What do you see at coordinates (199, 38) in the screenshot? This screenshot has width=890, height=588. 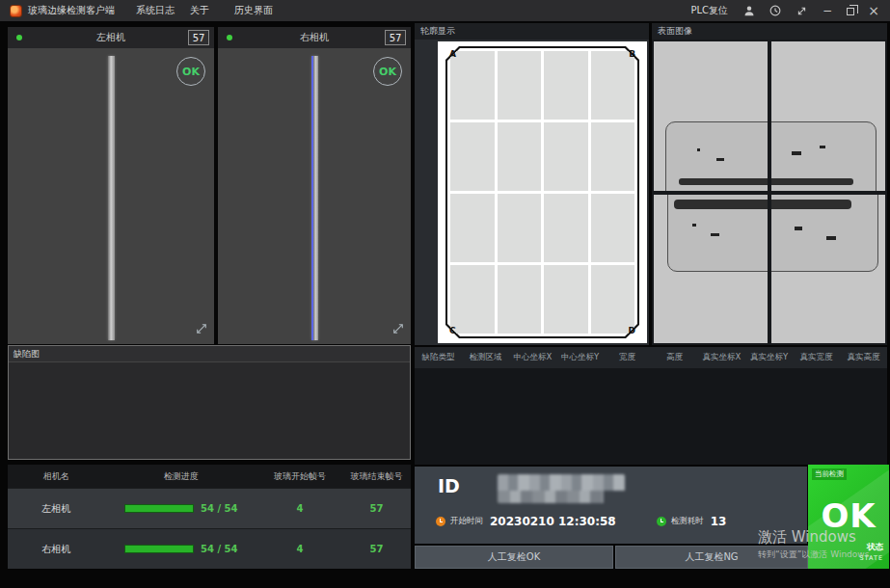 I see `left-camera-frame-count: 57` at bounding box center [199, 38].